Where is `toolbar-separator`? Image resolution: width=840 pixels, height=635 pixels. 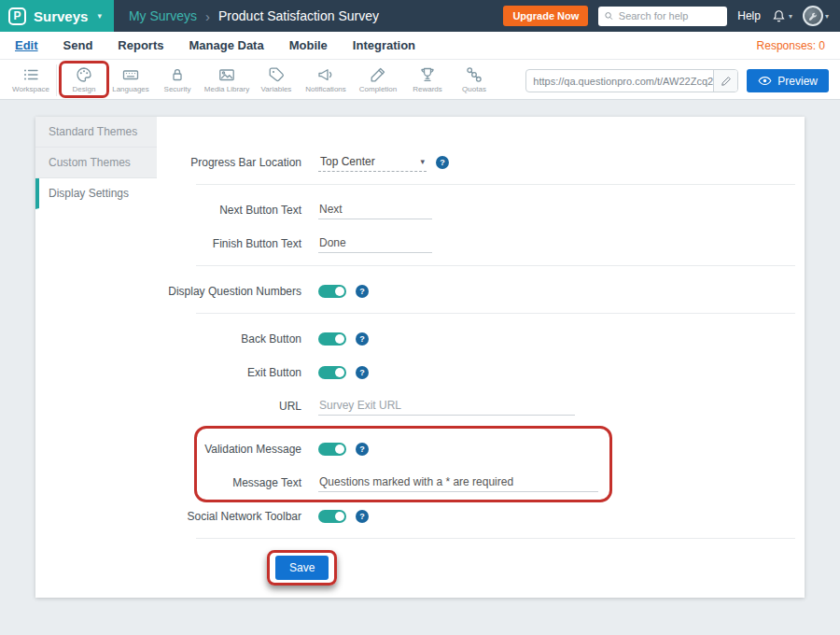
toolbar-separator is located at coordinates (56, 80).